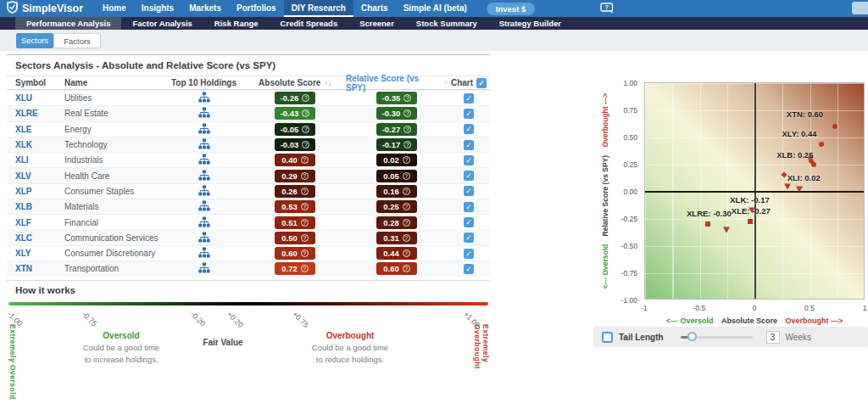 This screenshot has width=868, height=409. Describe the element at coordinates (447, 24) in the screenshot. I see `subnav-stock-summary: Stock Summary` at that location.